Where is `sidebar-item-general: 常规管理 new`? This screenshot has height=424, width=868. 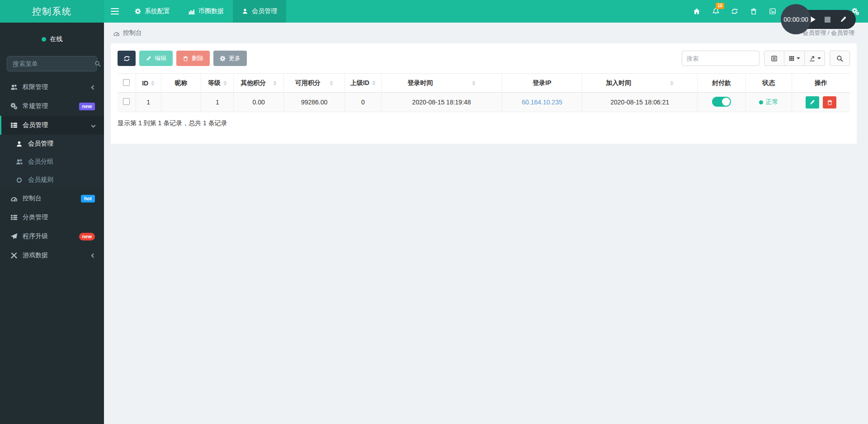 sidebar-item-general: 常规管理 new is located at coordinates (52, 106).